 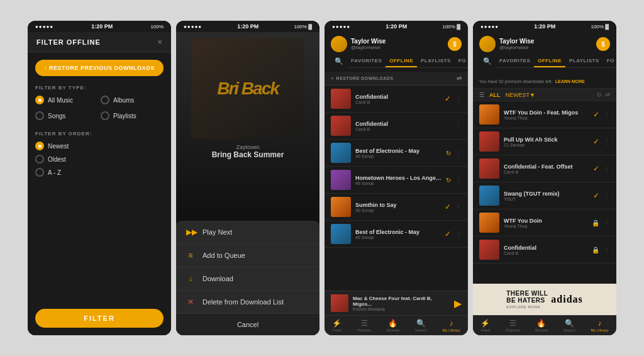 I want to click on song-name-1-4: WTF You Doin - Feat. Migos, so click(x=546, y=113).